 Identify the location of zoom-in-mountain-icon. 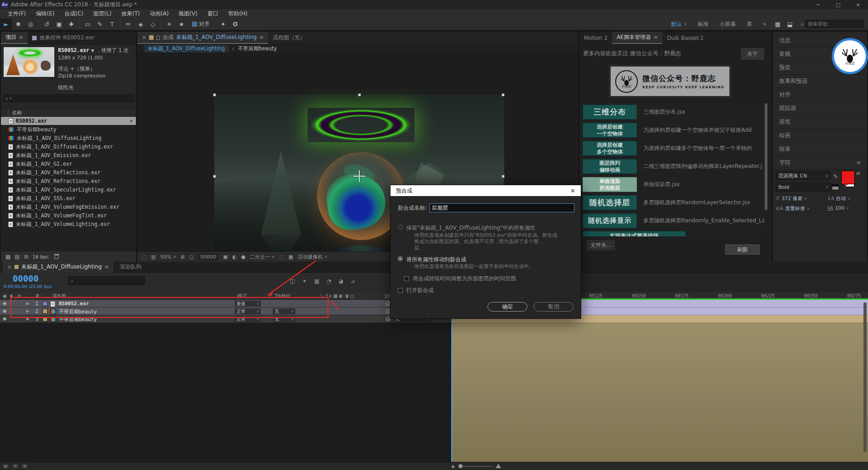
(498, 466).